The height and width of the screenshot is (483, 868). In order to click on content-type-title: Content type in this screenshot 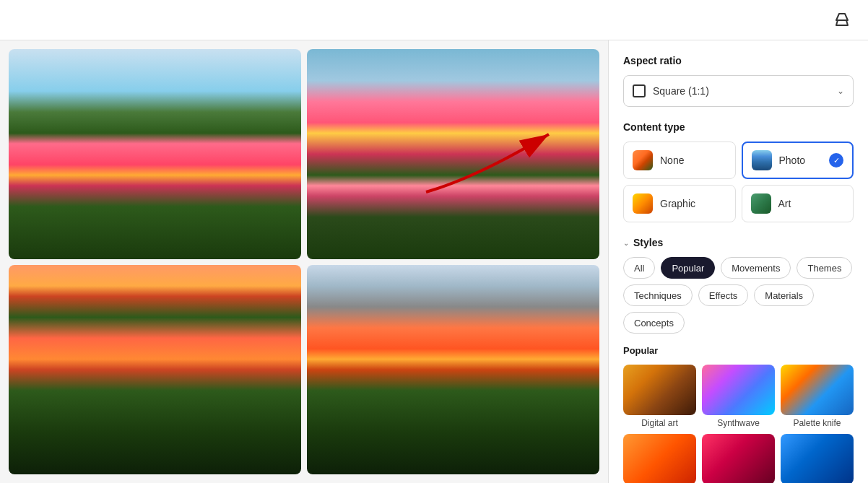, I will do `click(738, 127)`.